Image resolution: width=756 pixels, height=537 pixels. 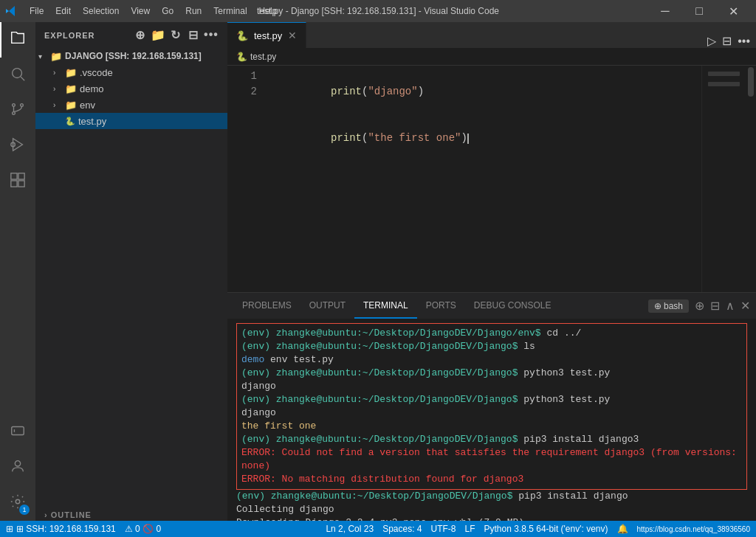 What do you see at coordinates (441, 305) in the screenshot?
I see `panel-tab-ports: PORTS` at bounding box center [441, 305].